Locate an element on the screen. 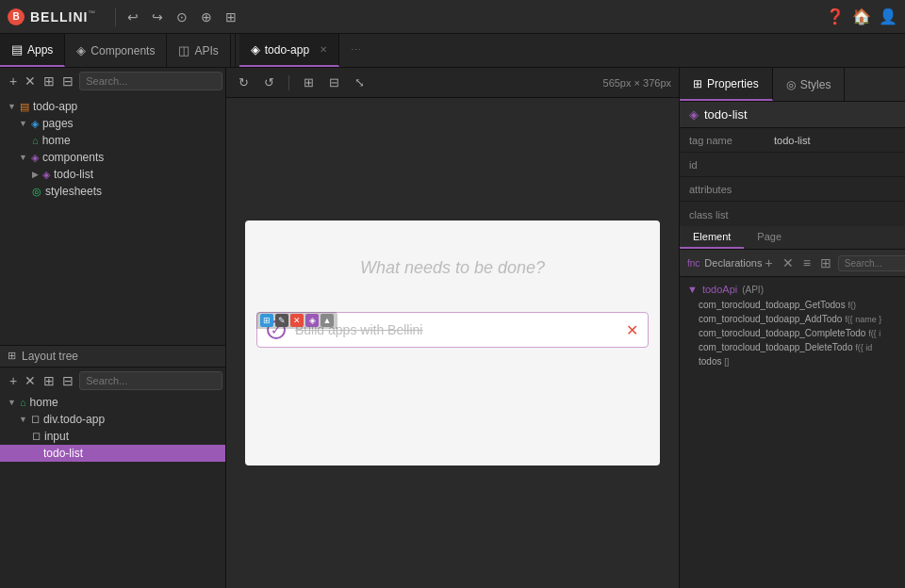  tab-styles-label: Styles is located at coordinates (816, 85).